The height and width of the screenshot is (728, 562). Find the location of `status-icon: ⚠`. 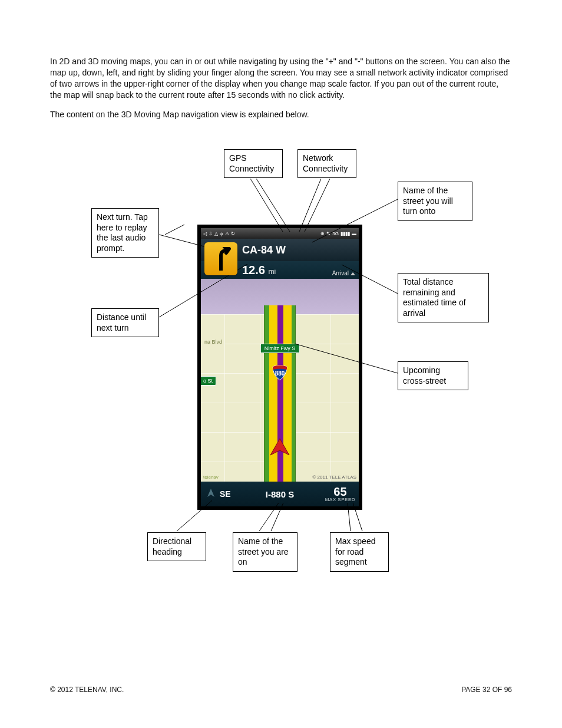

status-icon: ⚠ is located at coordinates (227, 233).